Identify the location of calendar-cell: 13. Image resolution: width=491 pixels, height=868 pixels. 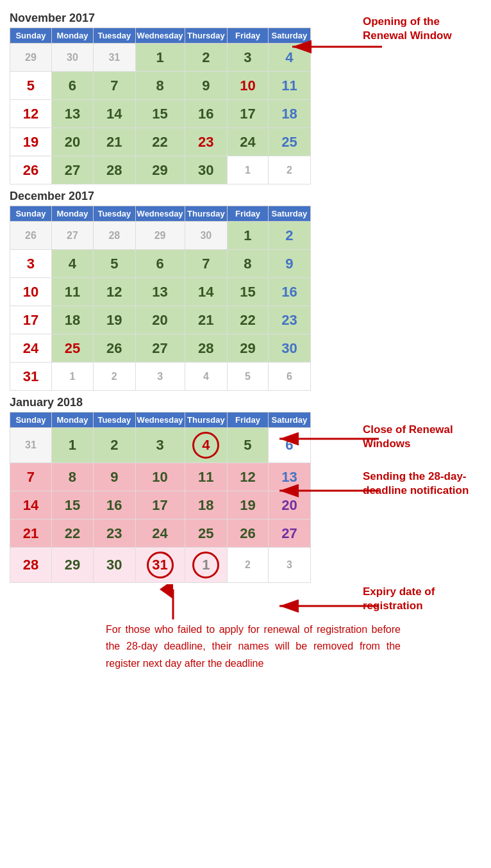
(160, 292).